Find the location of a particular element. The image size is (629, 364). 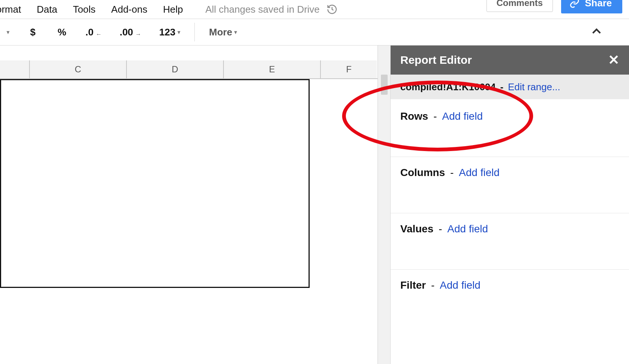

report-editor-title: Report Editor is located at coordinates (436, 60).